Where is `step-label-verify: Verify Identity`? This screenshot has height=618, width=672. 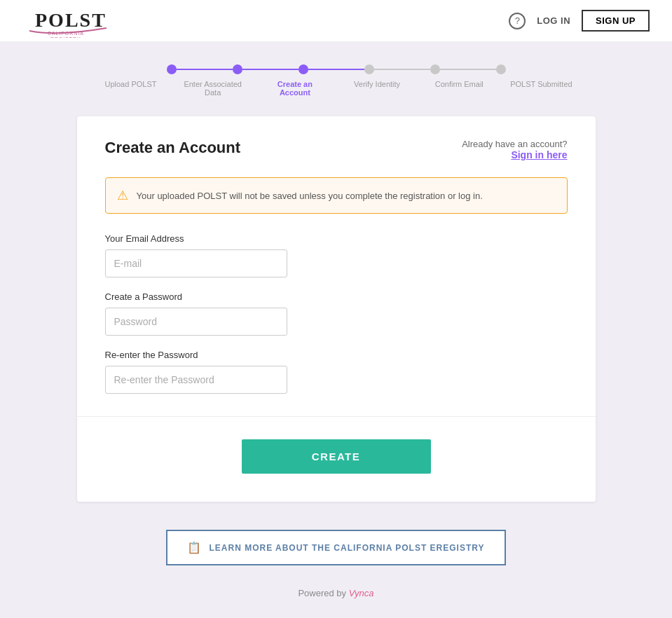 step-label-verify: Verify Identity is located at coordinates (377, 88).